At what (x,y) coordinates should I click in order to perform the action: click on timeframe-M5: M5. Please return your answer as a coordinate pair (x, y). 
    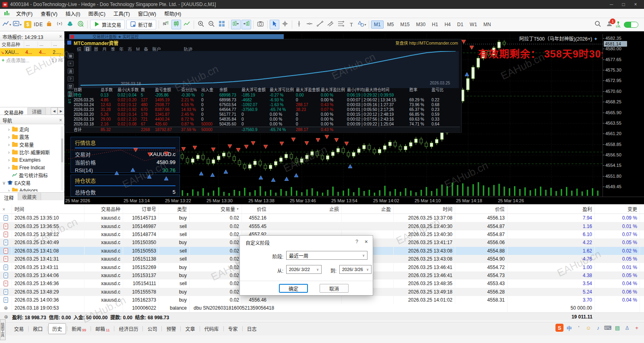
    Looking at the image, I should click on (390, 25).